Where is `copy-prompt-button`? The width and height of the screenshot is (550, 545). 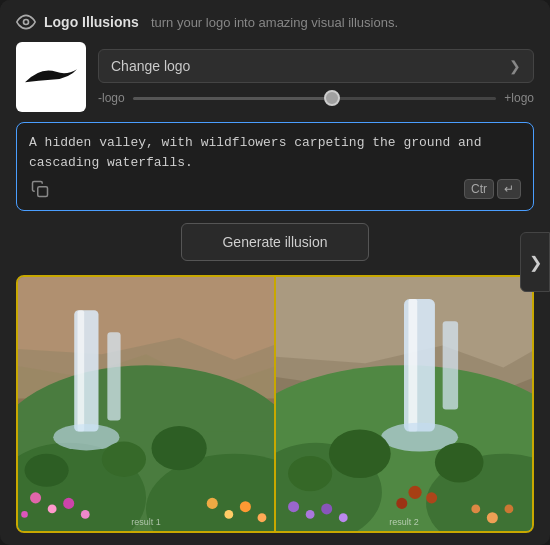
copy-prompt-button is located at coordinates (40, 189).